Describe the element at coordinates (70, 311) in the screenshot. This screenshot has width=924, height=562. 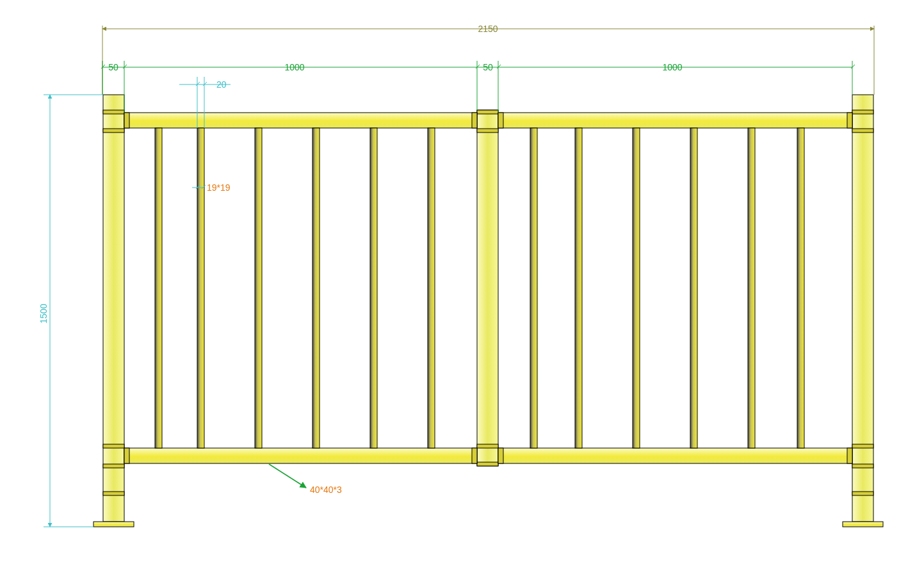
I see `dim-overall-height: 1500` at that location.